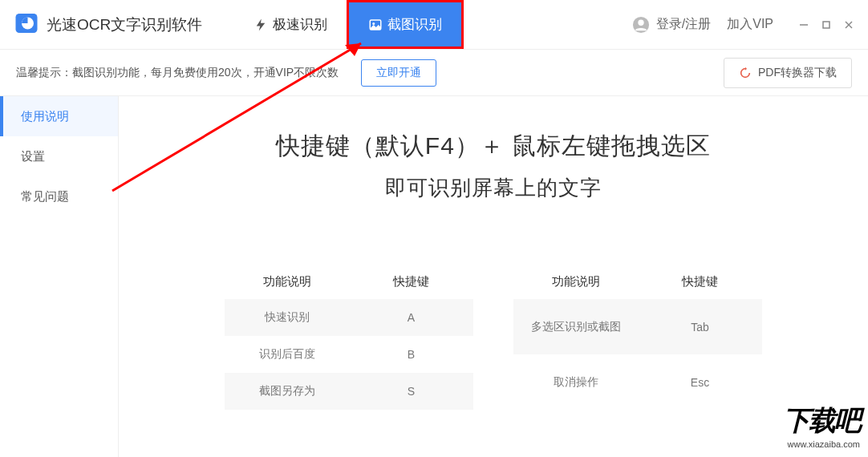 The width and height of the screenshot is (868, 457). Describe the element at coordinates (59, 116) in the screenshot. I see `sidebar-item-instructions: 使用说明` at that location.